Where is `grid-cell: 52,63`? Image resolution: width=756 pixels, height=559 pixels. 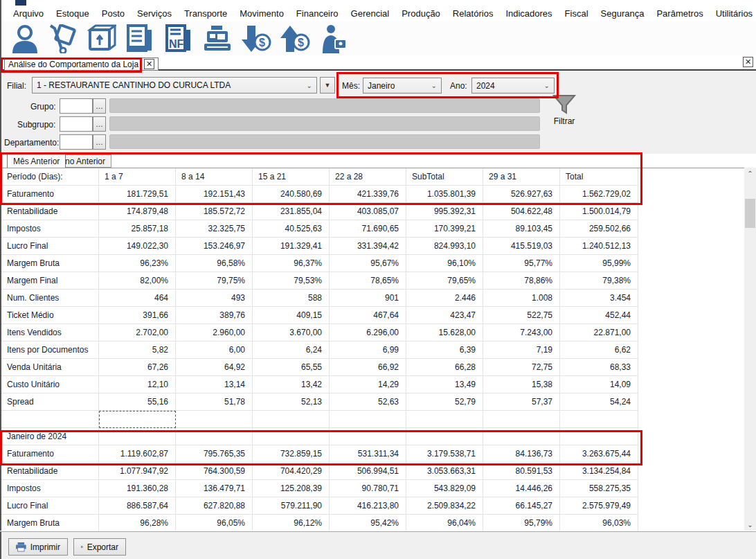
grid-cell: 52,63 is located at coordinates (368, 402).